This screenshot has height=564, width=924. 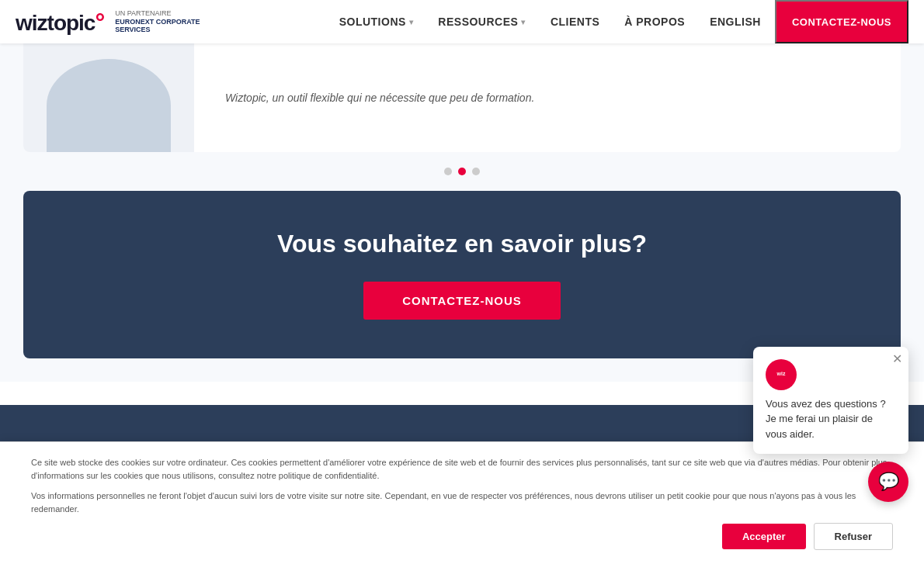 I want to click on cookie-refuse-button: Refuser, so click(x=853, y=537).